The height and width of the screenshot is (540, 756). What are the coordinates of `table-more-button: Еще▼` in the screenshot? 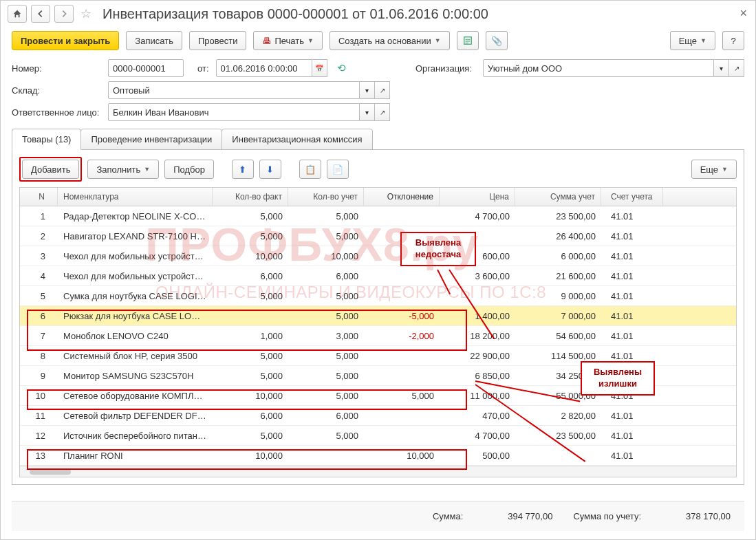 It's located at (714, 169).